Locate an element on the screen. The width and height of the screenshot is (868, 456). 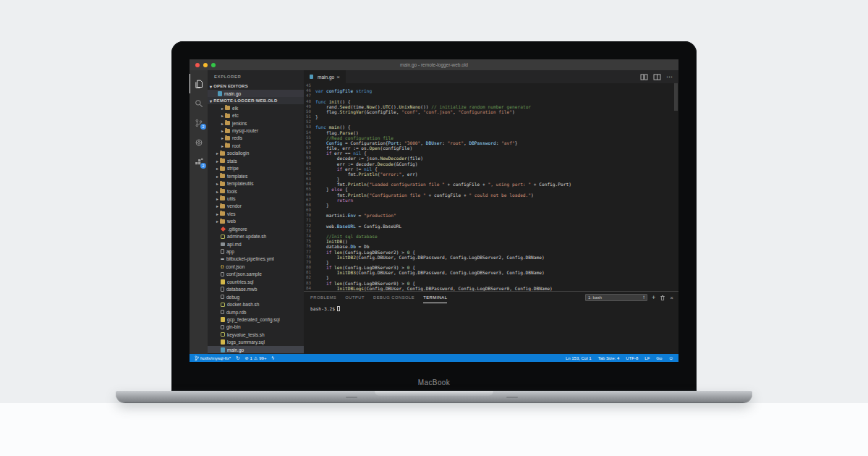
tree-item-templates: templates is located at coordinates (256, 176).